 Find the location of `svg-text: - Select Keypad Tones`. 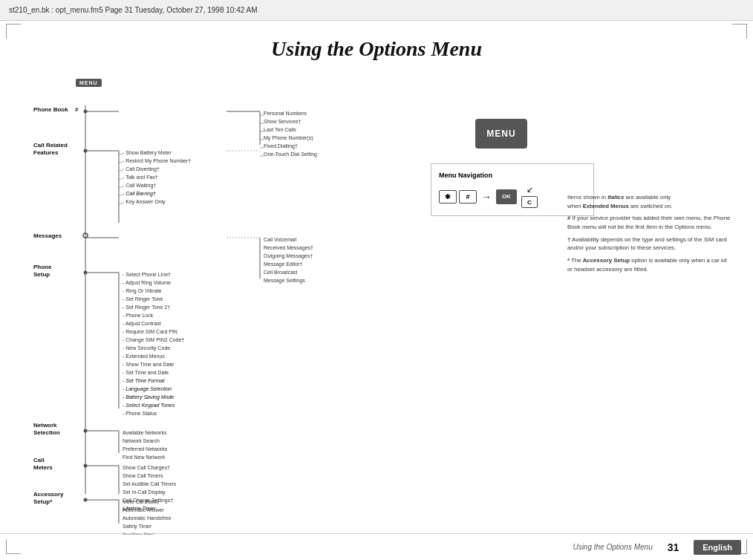

svg-text: - Select Keypad Tones is located at coordinates (149, 406).